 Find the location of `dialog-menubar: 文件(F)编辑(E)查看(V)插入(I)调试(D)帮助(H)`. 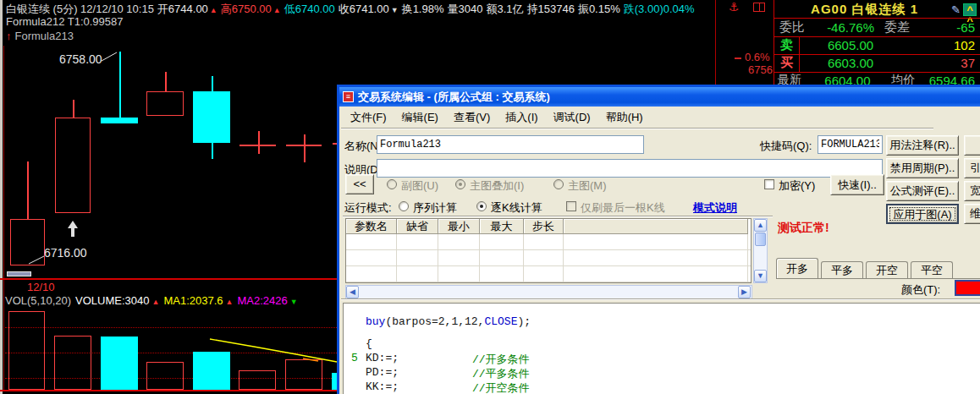

dialog-menubar: 文件(F)编辑(E)查看(V)插入(I)调试(D)帮助(H) is located at coordinates (660, 117).